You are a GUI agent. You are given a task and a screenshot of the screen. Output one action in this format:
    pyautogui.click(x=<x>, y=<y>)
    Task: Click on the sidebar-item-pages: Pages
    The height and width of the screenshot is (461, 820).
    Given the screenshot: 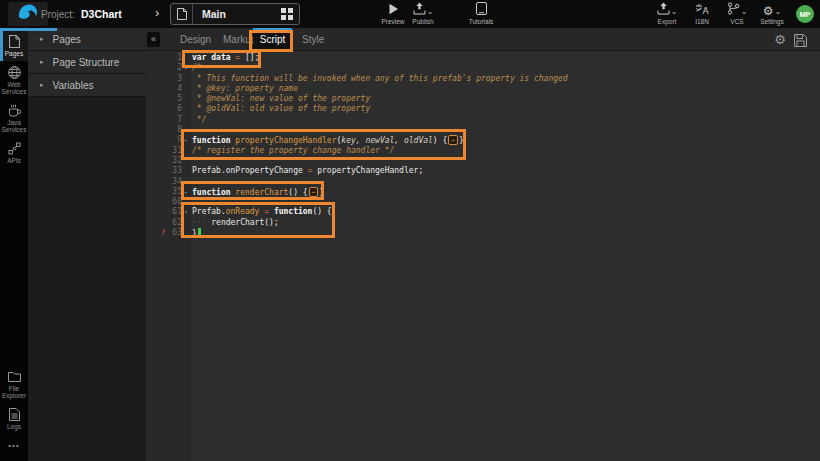 What is the action you would take?
    pyautogui.click(x=14, y=46)
    